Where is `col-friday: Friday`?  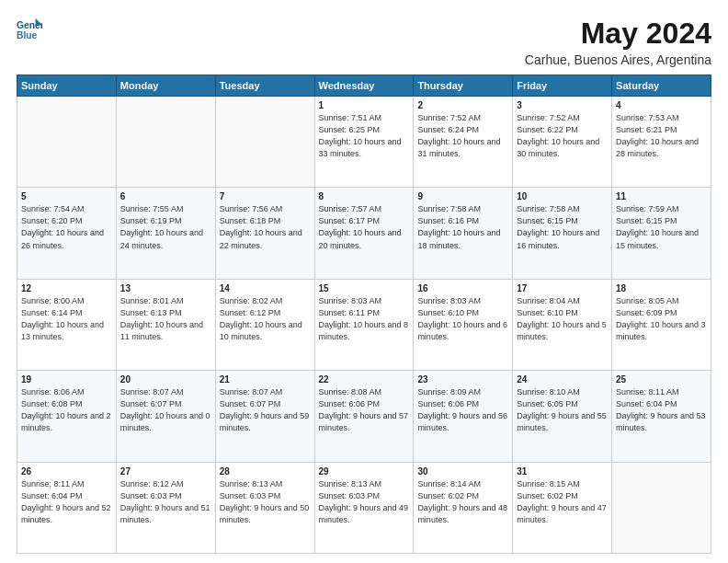 col-friday: Friday is located at coordinates (563, 86).